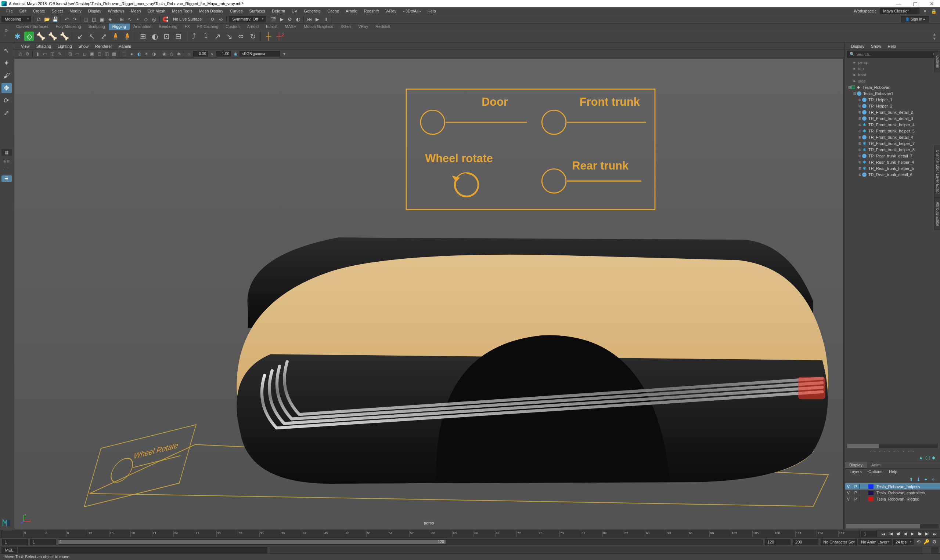 Image resolution: width=940 pixels, height=560 pixels. Describe the element at coordinates (849, 493) in the screenshot. I see `layer-vis-toggle: V` at that location.